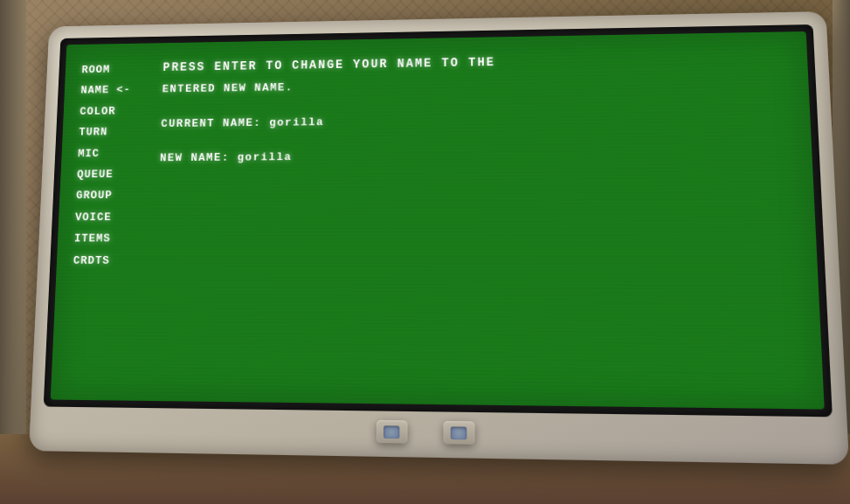  Describe the element at coordinates (13, 252) in the screenshot. I see `wall-left` at that location.